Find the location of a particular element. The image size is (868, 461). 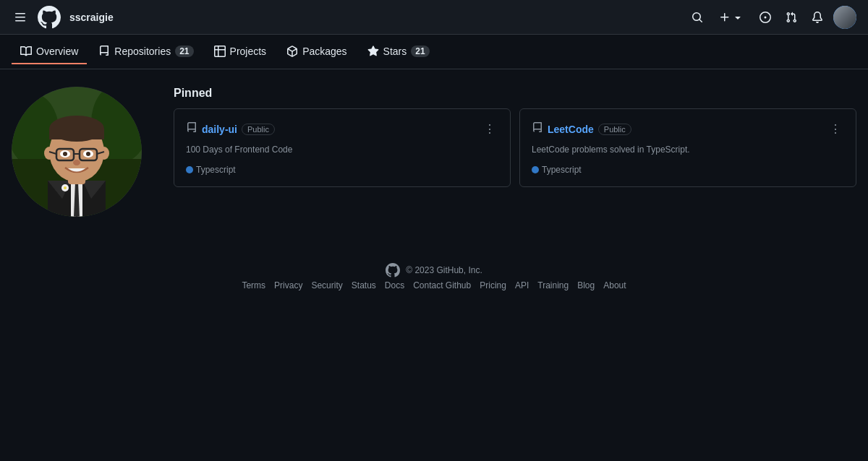

footer-link-docs: Docs is located at coordinates (395, 285).